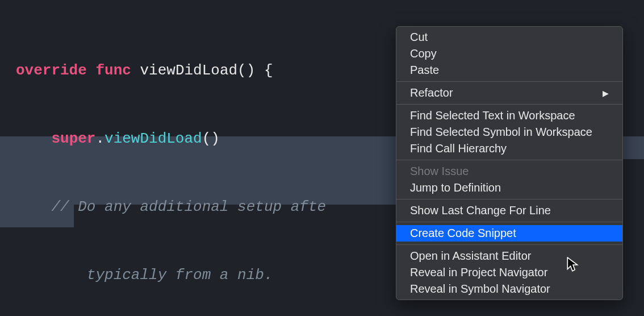 Image resolution: width=644 pixels, height=316 pixels. I want to click on method-call: viewDidLoad, so click(153, 139).